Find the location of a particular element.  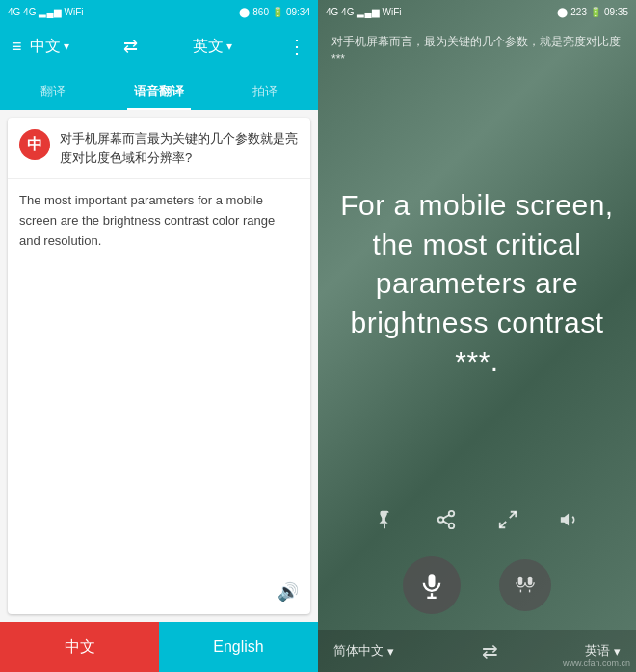

source-box: 中 对手机屏幕而言最为关键的几个参数就是亮度对比度色域和分辨率? is located at coordinates (159, 148).